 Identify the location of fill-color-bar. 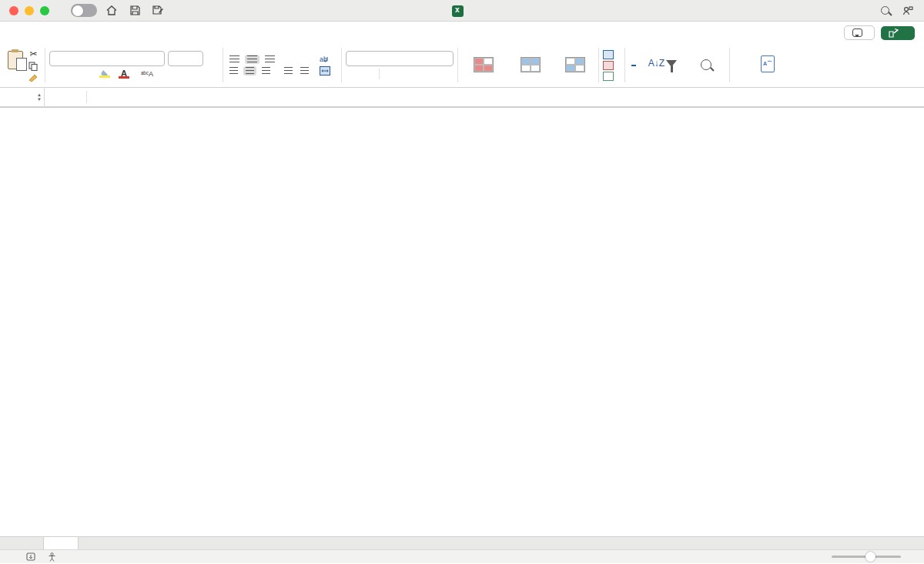
(105, 77).